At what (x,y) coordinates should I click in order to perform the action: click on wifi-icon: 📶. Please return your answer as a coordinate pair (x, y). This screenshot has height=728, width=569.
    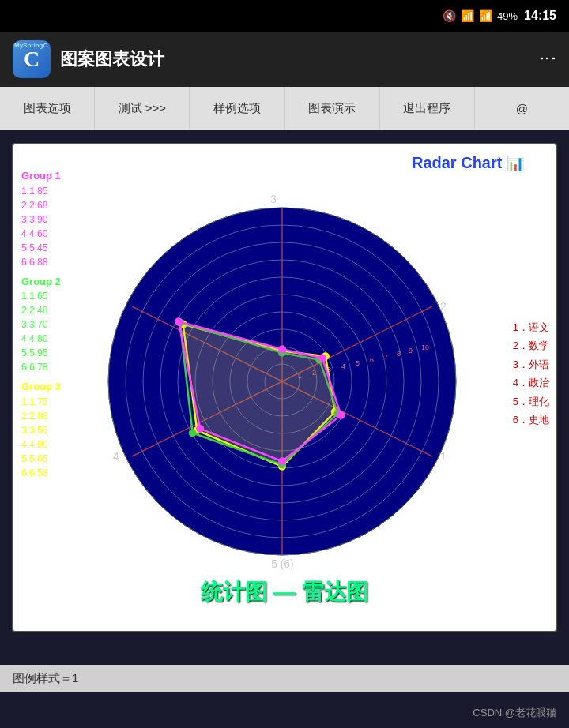
    Looking at the image, I should click on (468, 16).